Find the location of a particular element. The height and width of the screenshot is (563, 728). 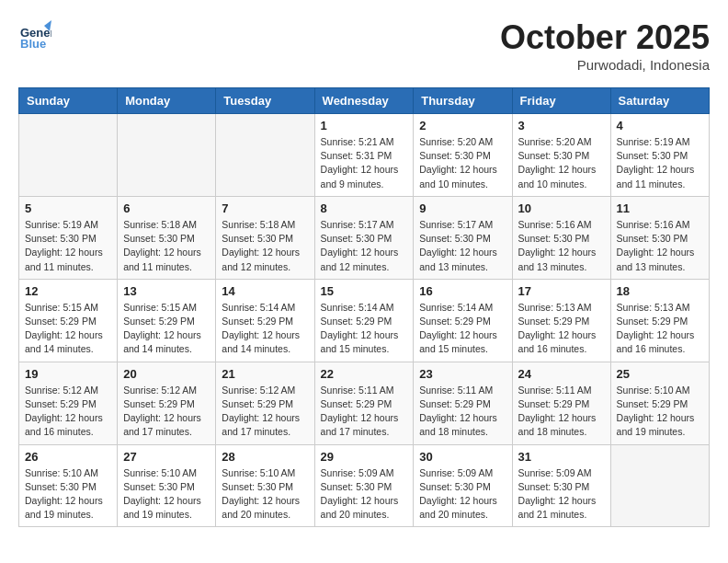

day-number: 14 is located at coordinates (265, 291).